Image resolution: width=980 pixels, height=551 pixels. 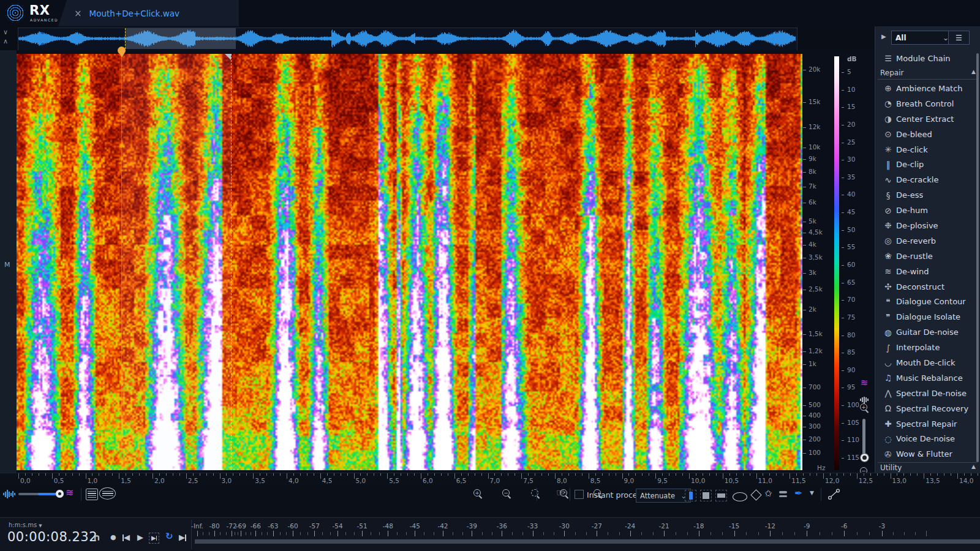 What do you see at coordinates (927, 195) in the screenshot?
I see `module-item-de-ess: §De-ess` at bounding box center [927, 195].